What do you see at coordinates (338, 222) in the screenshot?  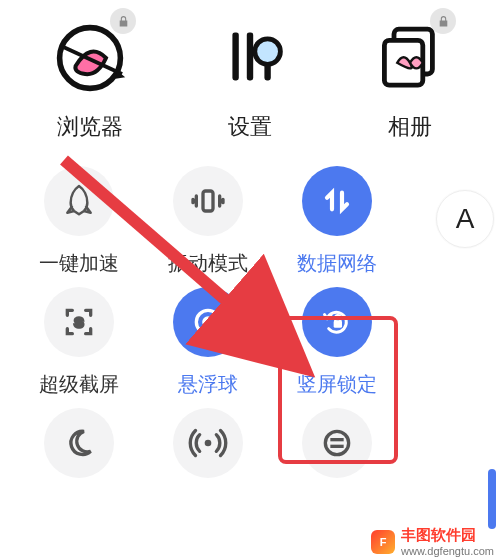 I see `tile-data-network: 数据网络` at bounding box center [338, 222].